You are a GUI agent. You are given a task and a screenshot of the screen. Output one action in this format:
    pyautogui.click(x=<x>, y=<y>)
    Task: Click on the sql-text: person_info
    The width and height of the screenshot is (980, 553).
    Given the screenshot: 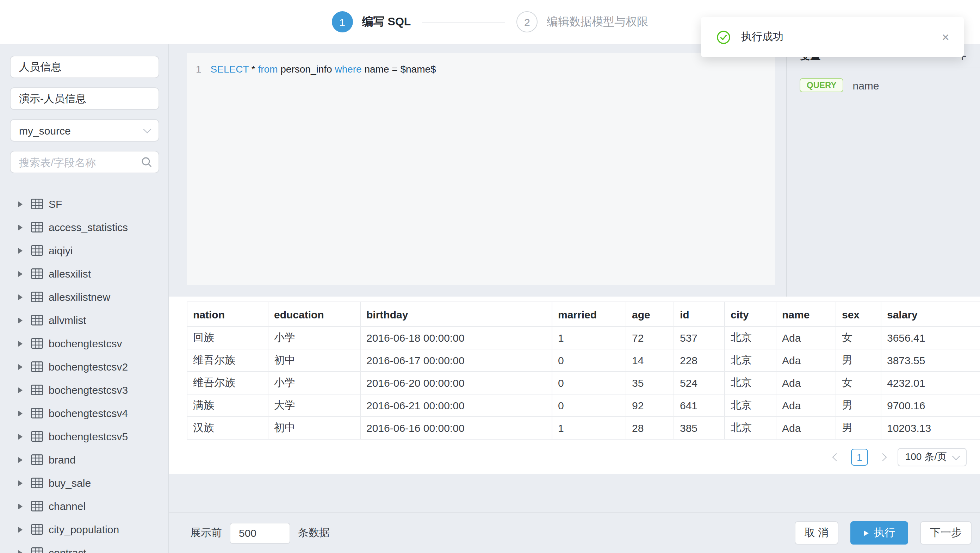 What is the action you would take?
    pyautogui.click(x=307, y=69)
    